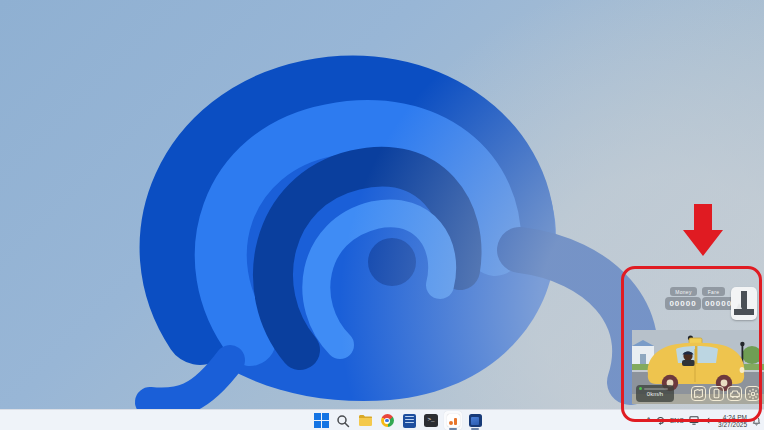  I want to click on photos-app-button, so click(475, 420).